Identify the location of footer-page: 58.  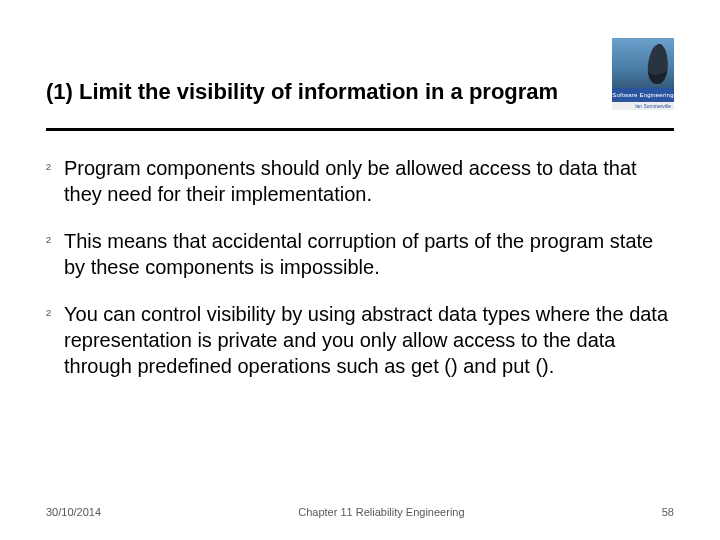
(668, 512).